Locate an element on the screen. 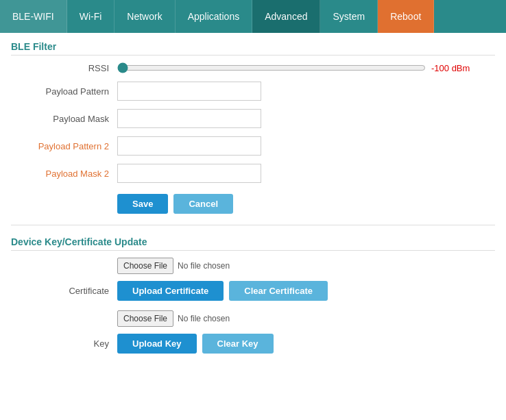 This screenshot has height=420, width=506. nav-item-system: System is located at coordinates (349, 16).